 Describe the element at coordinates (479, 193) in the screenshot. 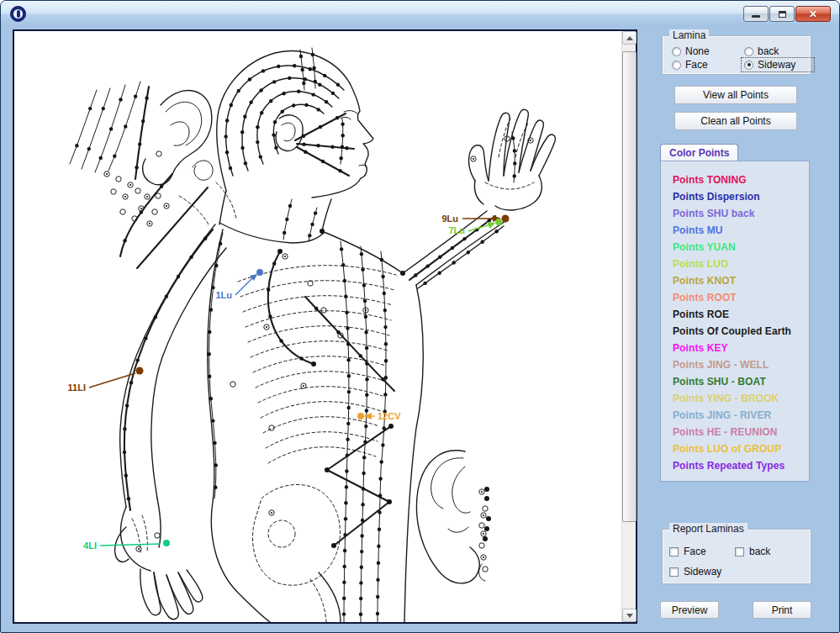

I see `palm-left-edge` at that location.